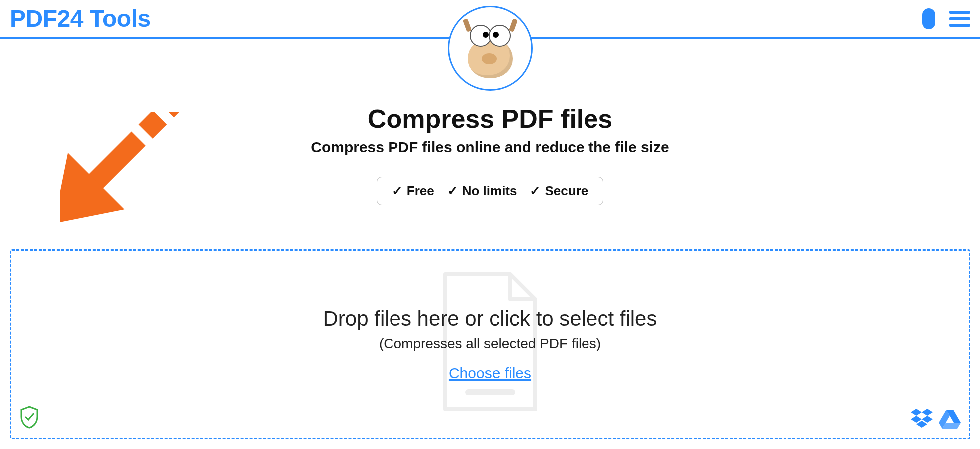 The width and height of the screenshot is (980, 449). What do you see at coordinates (413, 191) in the screenshot?
I see `badge-free: Free` at bounding box center [413, 191].